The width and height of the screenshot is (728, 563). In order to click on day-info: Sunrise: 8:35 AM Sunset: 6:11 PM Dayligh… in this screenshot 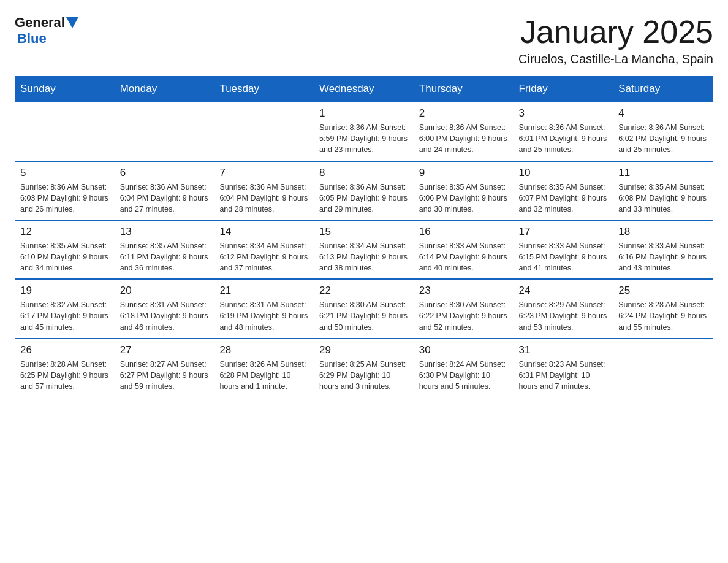, I will do `click(165, 257)`.